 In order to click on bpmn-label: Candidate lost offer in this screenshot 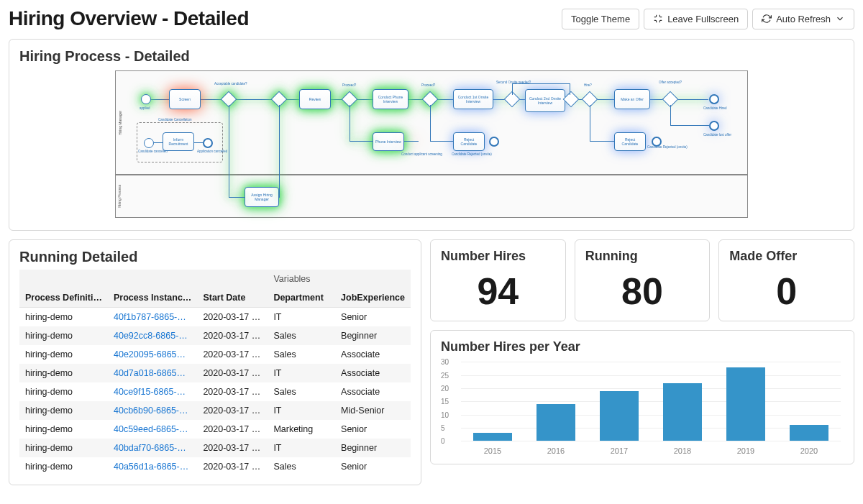, I will do `click(718, 135)`.